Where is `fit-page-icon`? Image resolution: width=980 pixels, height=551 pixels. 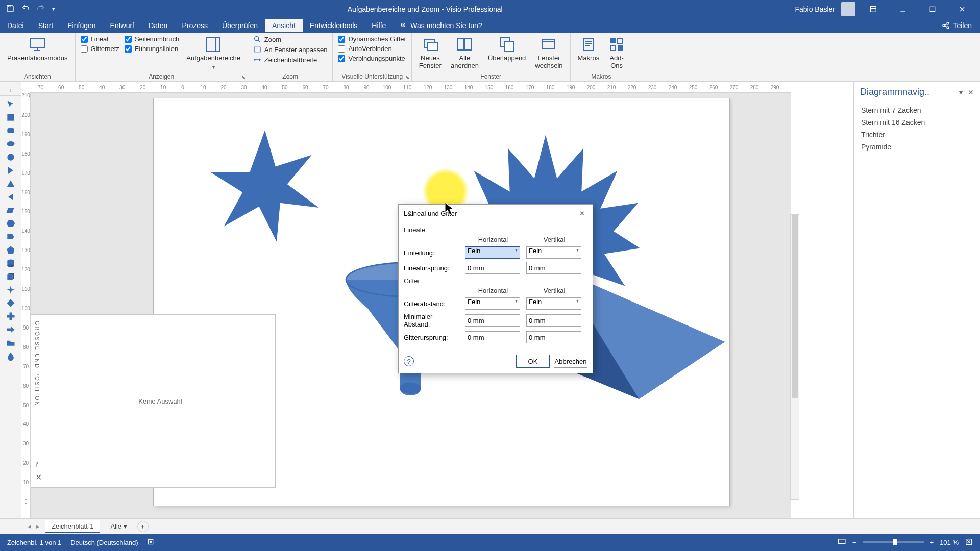
fit-page-icon is located at coordinates (969, 543).